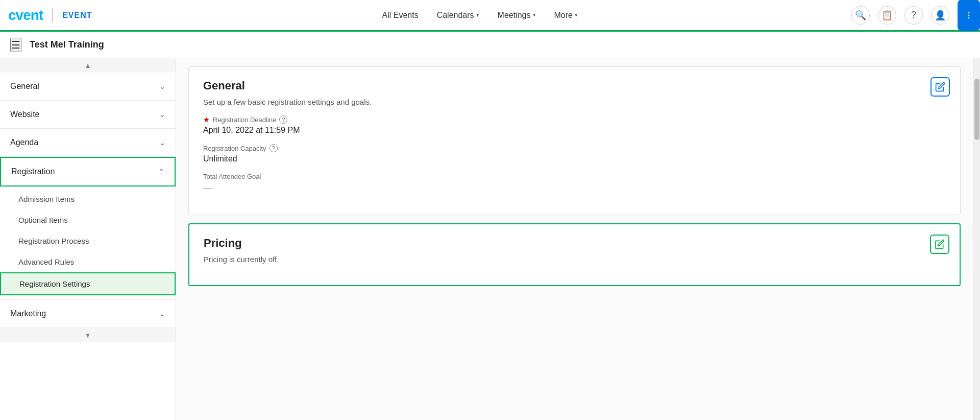 This screenshot has height=420, width=980. Describe the element at coordinates (88, 220) in the screenshot. I see `sidebar-item-optional-items: Optional Items` at that location.